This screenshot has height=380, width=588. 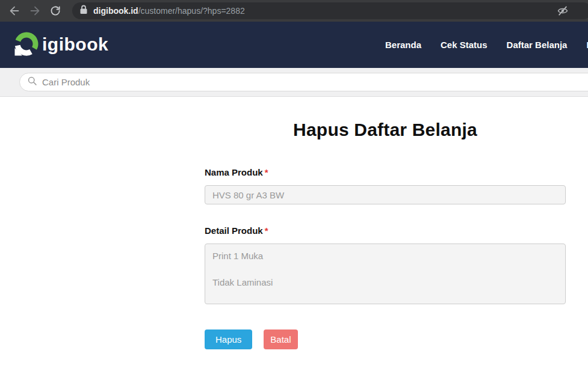 What do you see at coordinates (116, 11) in the screenshot?
I see `url-domain: digibook.id` at bounding box center [116, 11].